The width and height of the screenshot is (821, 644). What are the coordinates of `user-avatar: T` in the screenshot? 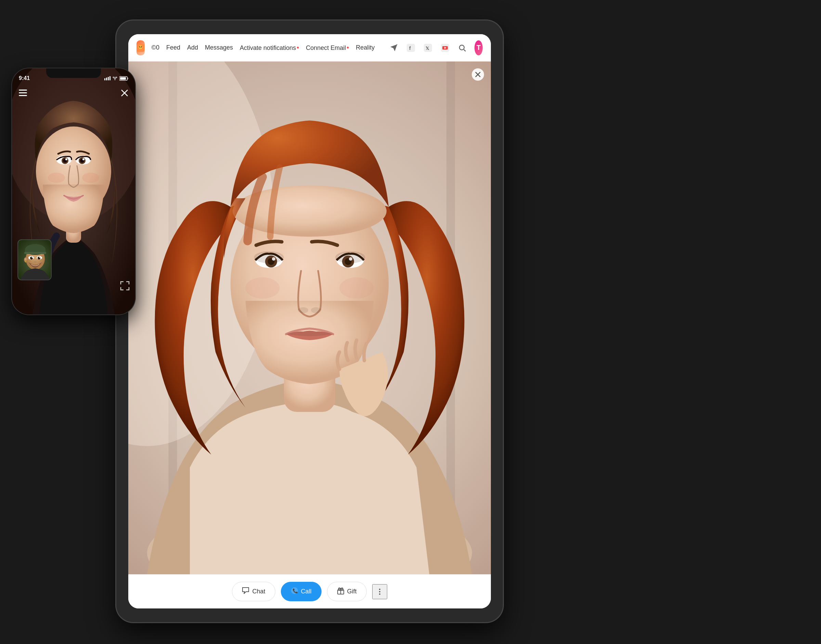 It's located at (478, 48).